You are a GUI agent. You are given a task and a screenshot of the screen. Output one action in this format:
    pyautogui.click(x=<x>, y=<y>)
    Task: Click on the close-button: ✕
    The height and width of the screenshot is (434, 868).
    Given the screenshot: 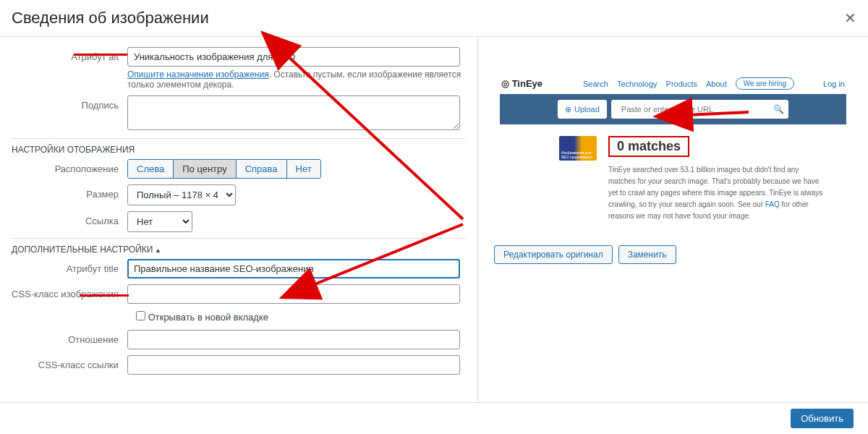 What is the action you would take?
    pyautogui.click(x=851, y=18)
    